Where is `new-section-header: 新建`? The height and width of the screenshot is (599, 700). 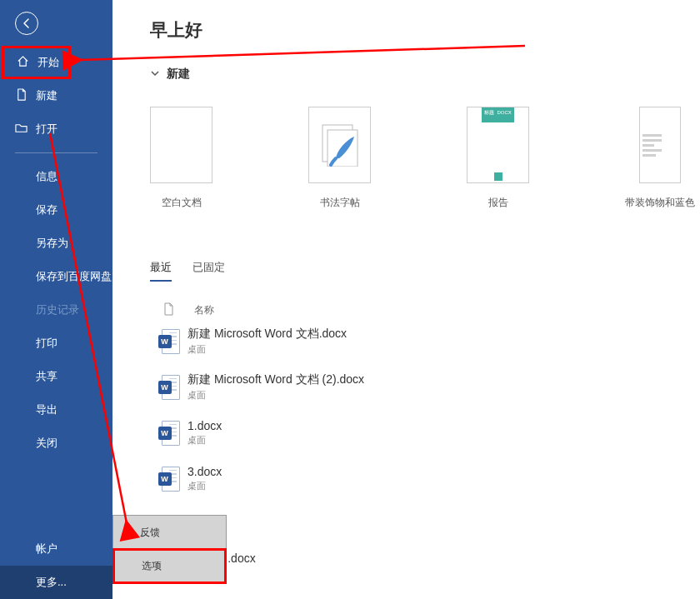
new-section-header: 新建 is located at coordinates (425, 74).